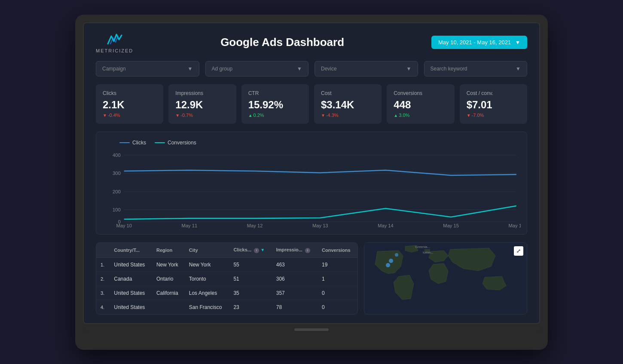 Image resolution: width=623 pixels, height=364 pixels. I want to click on adgroup-filter-label: Ad group, so click(223, 69).